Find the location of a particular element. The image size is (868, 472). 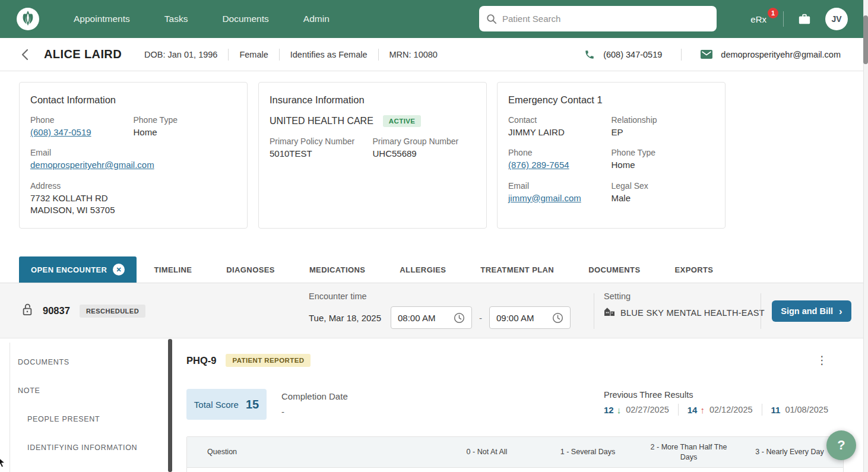

nav-item-admin: Admin is located at coordinates (316, 19).